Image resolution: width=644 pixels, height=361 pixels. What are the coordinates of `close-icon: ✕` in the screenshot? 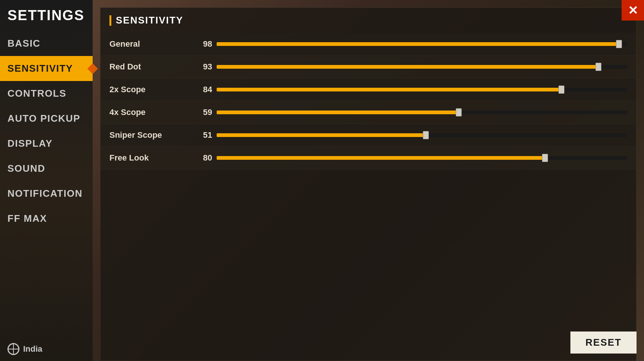 It's located at (633, 10).